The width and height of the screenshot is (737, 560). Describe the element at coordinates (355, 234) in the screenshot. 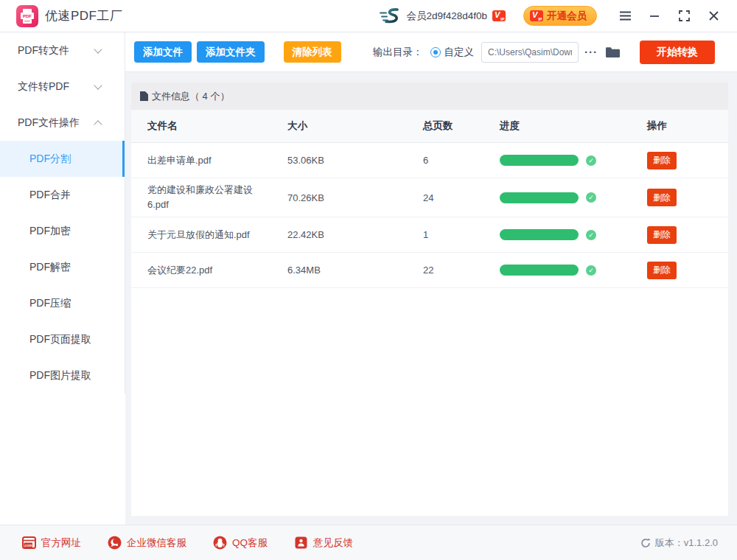

I see `file-size-cell: 22.42KB` at that location.